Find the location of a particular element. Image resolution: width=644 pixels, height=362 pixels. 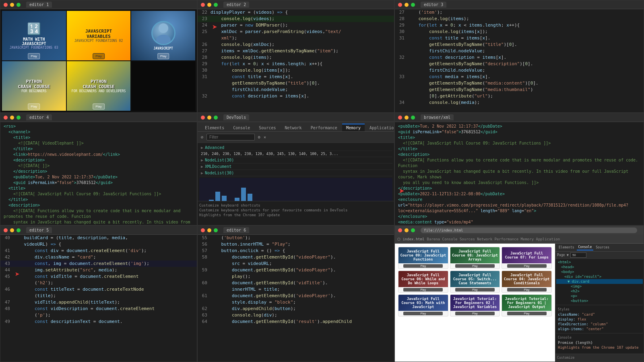

play-btn-person: Play is located at coordinates (163, 56).